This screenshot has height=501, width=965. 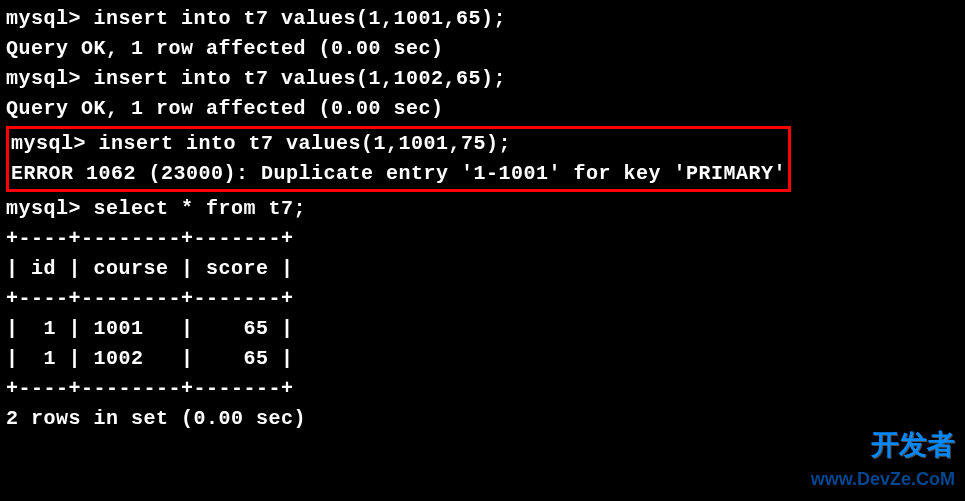 I want to click on table-header: | id | course | score |, so click(x=482, y=269).